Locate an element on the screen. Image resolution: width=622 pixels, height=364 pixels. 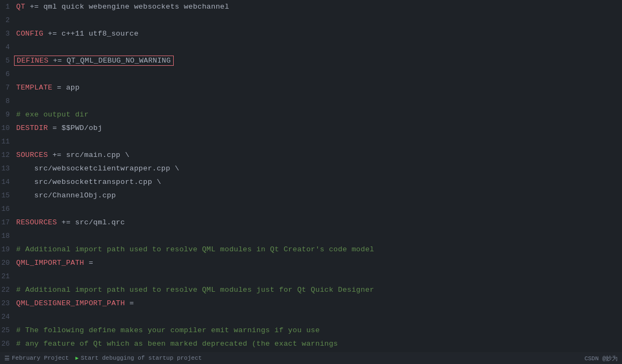
status-bar: ☰ February Project ▶ Start debugging of … is located at coordinates (311, 358).